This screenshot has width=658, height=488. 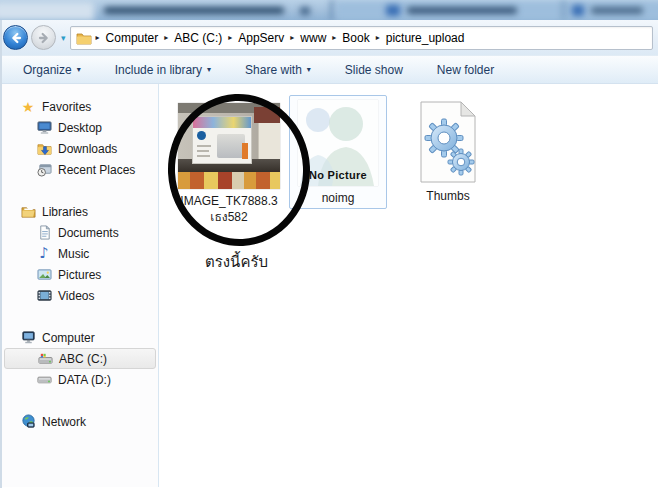 I want to click on file-name-line1: IMAGE_TK7888.3, so click(x=229, y=202).